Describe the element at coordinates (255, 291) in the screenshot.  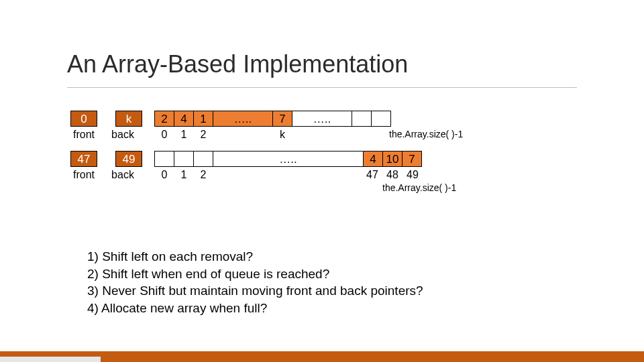
I see `question-item: 3) Never Shift but maintain moving front…` at that location.